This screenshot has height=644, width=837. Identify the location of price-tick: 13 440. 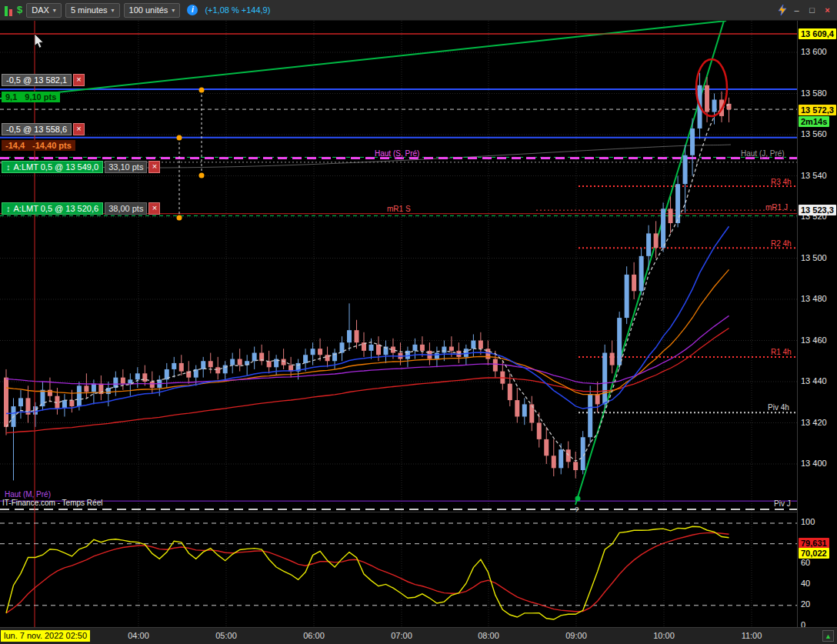
(814, 381).